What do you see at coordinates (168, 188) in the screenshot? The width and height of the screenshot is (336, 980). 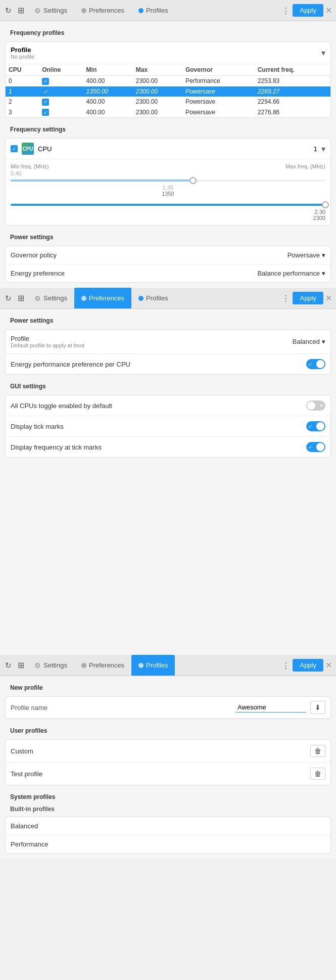 I see `mid-val-display: 1.35` at bounding box center [168, 188].